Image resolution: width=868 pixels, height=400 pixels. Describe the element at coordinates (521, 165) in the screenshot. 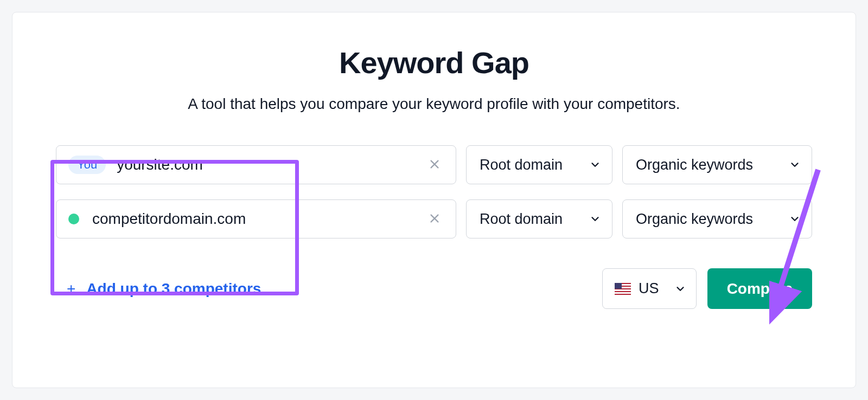

I see `your-scope-label: Root domain` at that location.